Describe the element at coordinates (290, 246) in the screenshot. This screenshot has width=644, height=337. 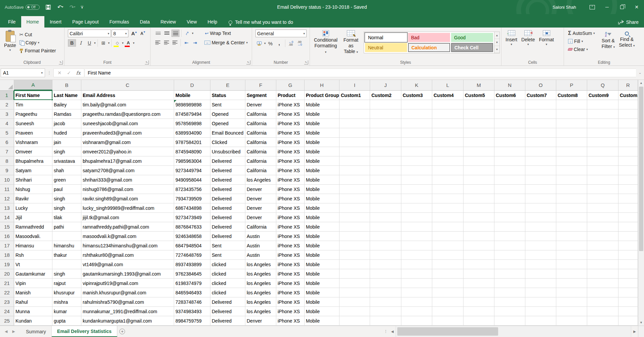
I see `cell-G17: iPhone XS` at that location.